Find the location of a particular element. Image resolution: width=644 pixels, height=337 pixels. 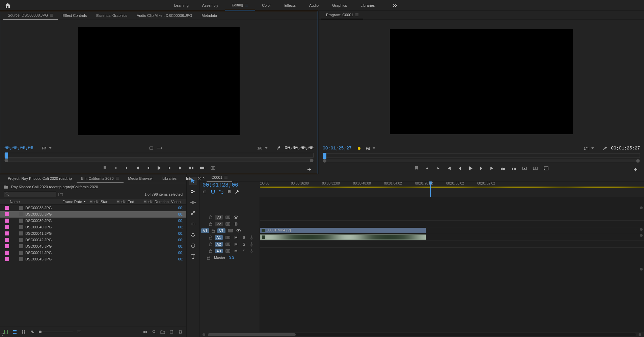

workspace-effects: Effects is located at coordinates (290, 5).